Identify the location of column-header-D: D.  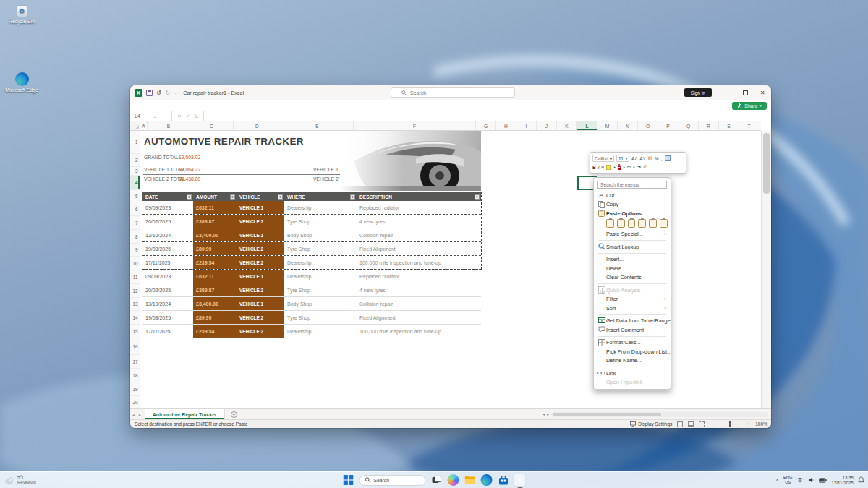
(258, 126).